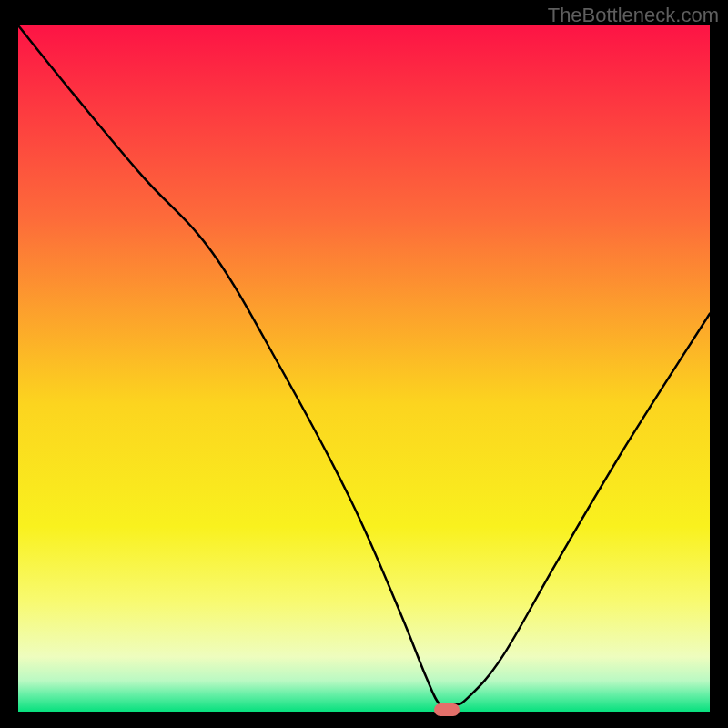 This screenshot has width=728, height=728. I want to click on watermark-label: TheBottleneck.com, so click(633, 15).